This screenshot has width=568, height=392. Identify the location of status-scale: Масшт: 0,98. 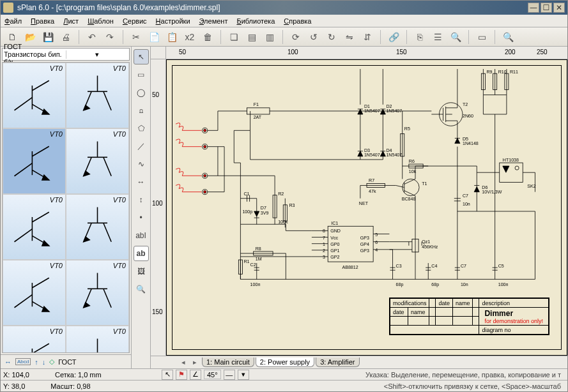
(70, 386).